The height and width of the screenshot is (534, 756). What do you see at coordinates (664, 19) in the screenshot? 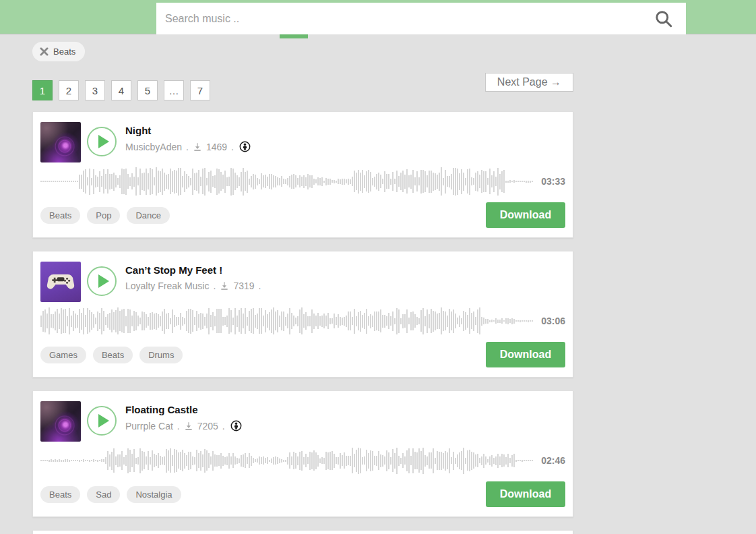
I see `search-icon` at bounding box center [664, 19].